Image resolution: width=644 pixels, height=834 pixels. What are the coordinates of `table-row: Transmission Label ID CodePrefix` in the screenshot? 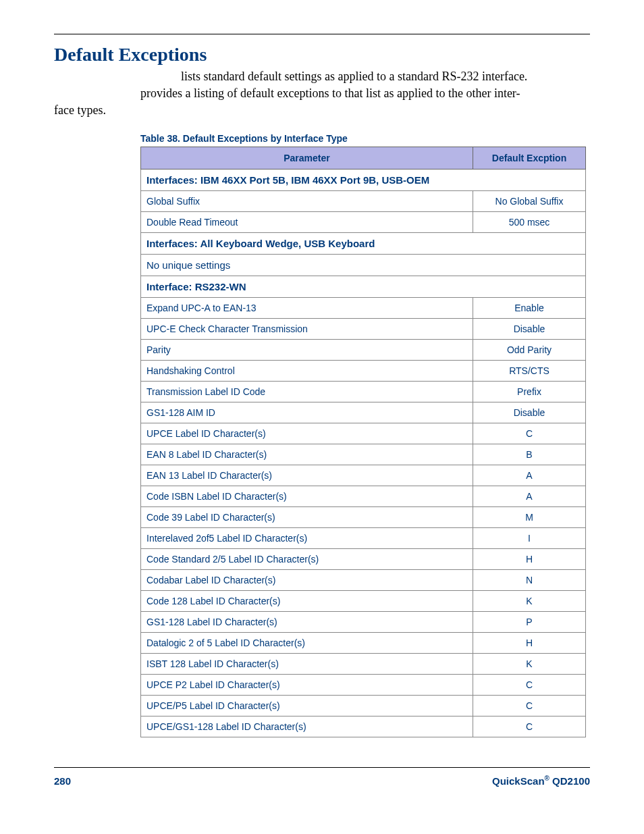 It's located at (363, 392).